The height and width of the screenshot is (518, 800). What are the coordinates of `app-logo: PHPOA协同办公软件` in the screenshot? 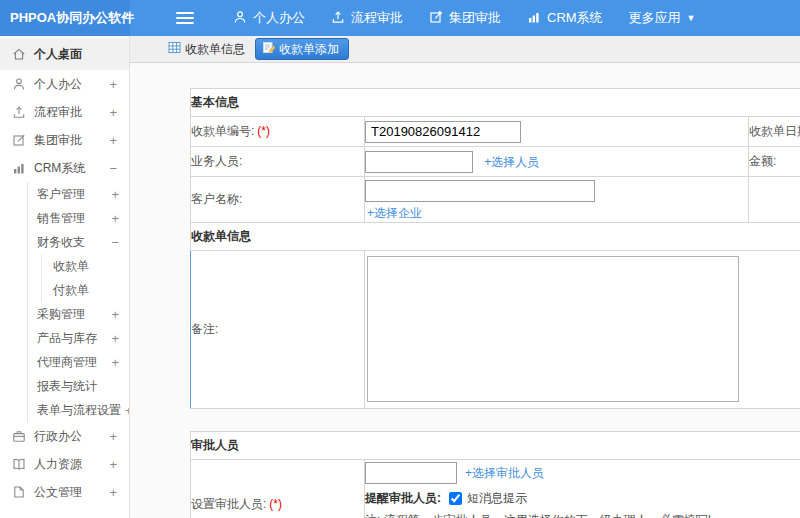 It's located at (65, 18).